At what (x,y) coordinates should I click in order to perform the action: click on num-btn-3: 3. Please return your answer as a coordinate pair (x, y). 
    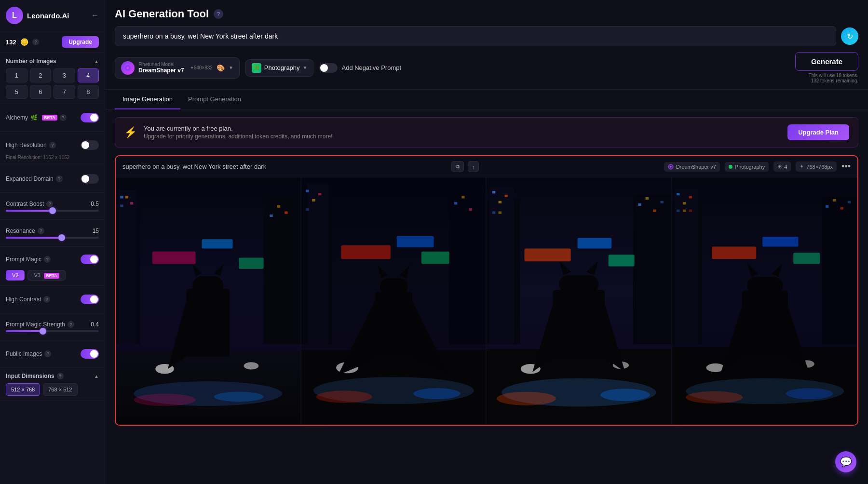
    Looking at the image, I should click on (65, 75).